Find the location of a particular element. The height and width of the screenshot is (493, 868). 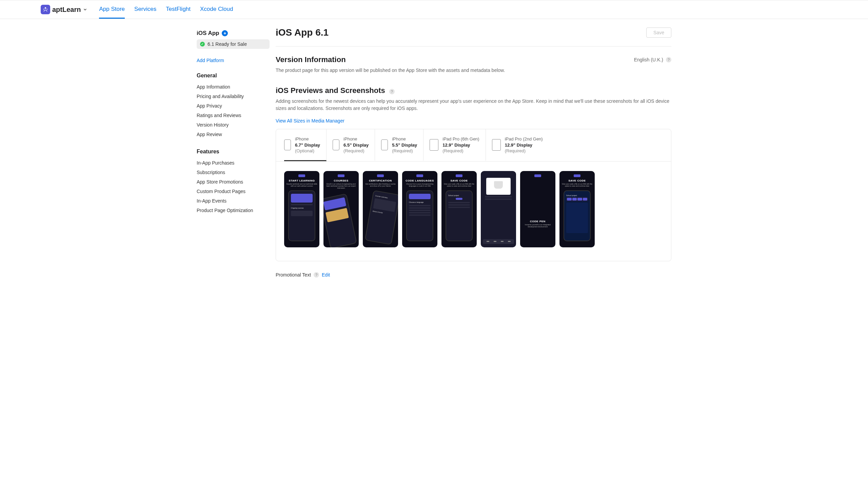

device-tab-iphone-67: iPhone 6.7" Display (Optional) is located at coordinates (305, 145).